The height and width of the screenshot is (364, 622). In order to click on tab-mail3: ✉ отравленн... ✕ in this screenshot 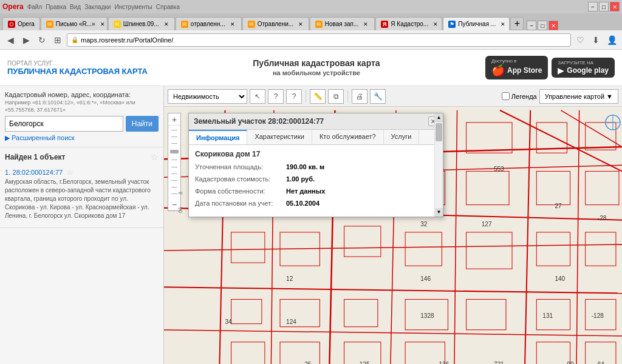, I will do `click(209, 24)`.